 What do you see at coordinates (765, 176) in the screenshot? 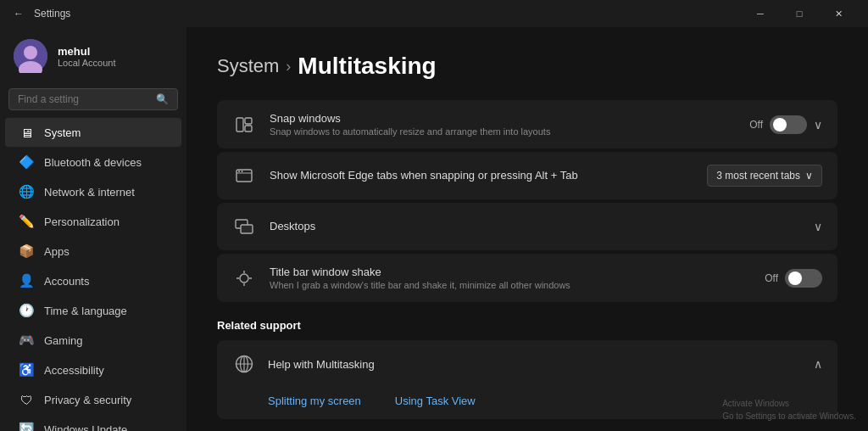
I see `dropdown-edge-tabs: 3 most recent tabs ∨` at bounding box center [765, 176].